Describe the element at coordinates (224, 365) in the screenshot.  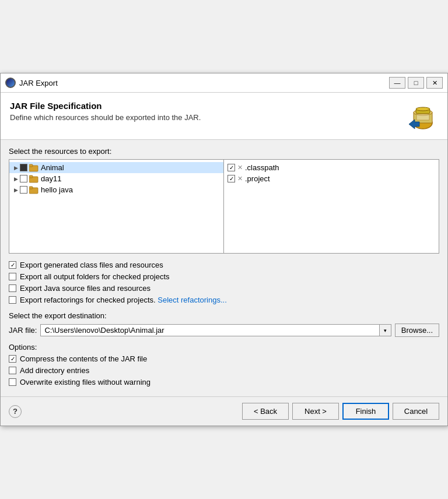
I see `options-section: Options: Compress the contents of the JA…` at that location.